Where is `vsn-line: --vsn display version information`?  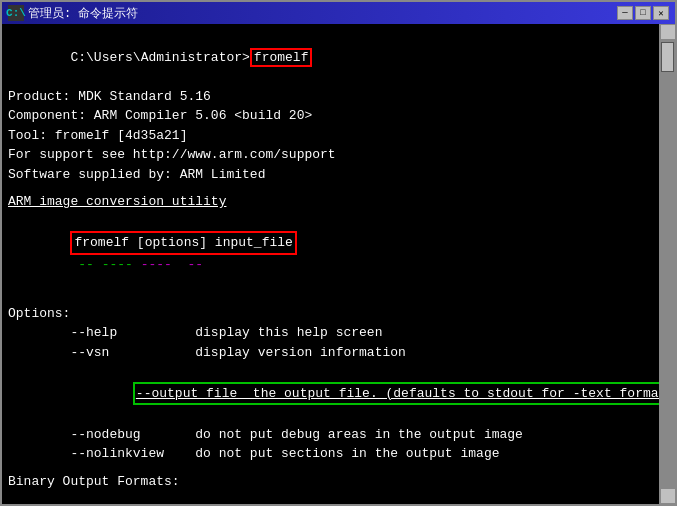
vsn-line: --vsn display version information is located at coordinates (330, 353).